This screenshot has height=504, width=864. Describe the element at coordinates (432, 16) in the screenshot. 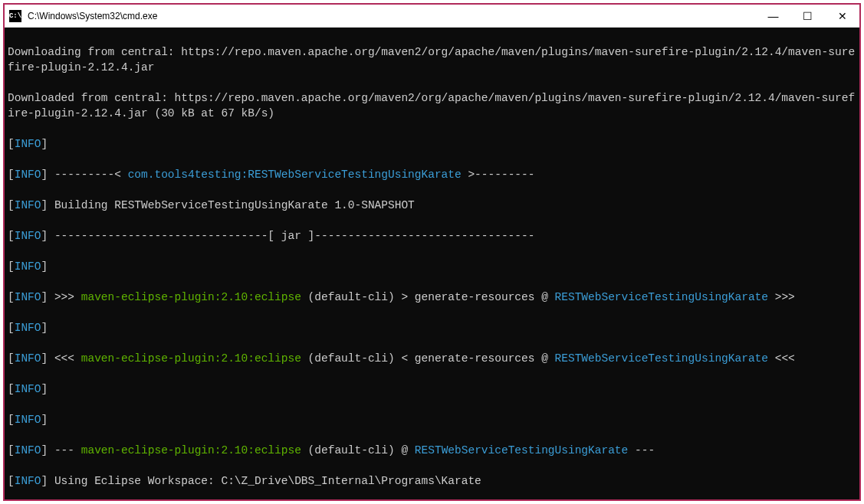

I see `titlebar: C:\ C:\Windows\System32\cmd.exe — ☐ ✕` at that location.